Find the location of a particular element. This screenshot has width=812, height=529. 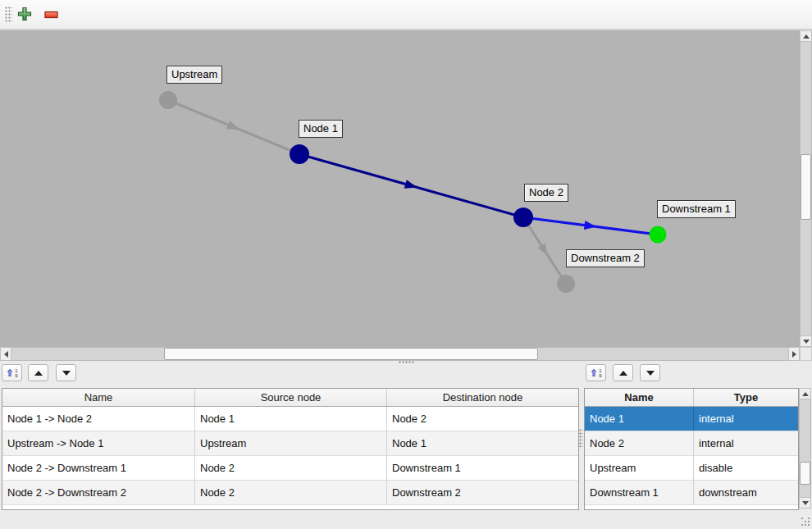

table-cell: Node 1 -> Node 2 is located at coordinates (98, 418).